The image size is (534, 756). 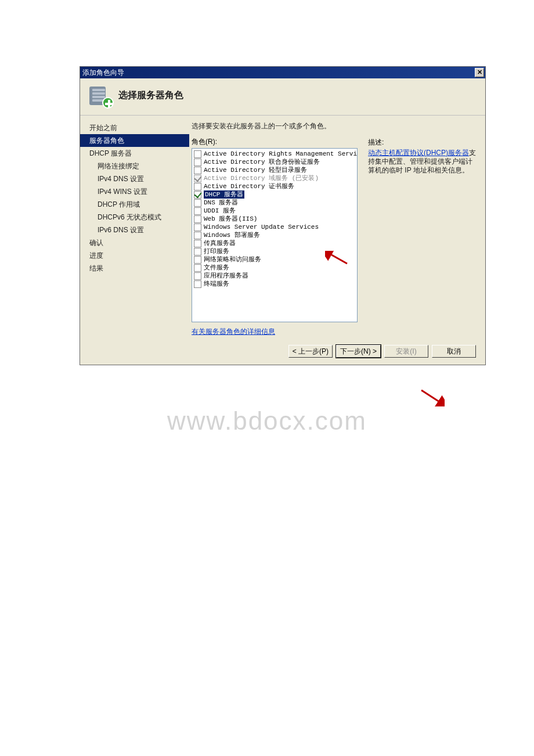 I want to click on sidebar-item: 进度, so click(x=135, y=255).